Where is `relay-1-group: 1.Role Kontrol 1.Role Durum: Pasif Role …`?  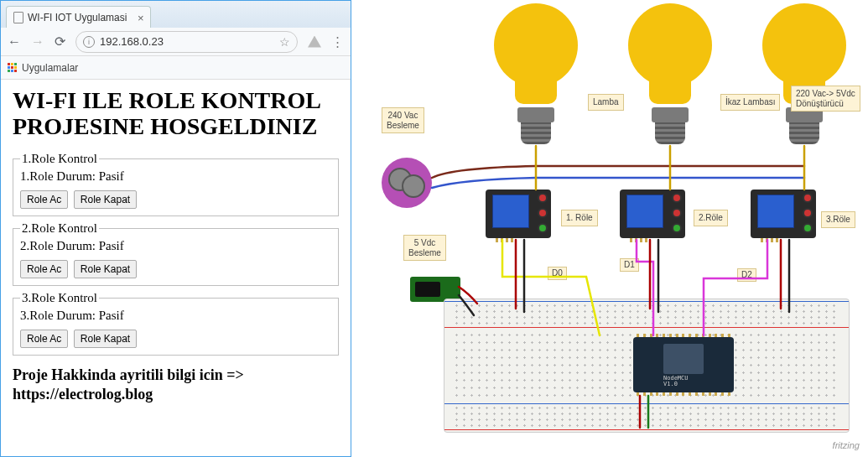
relay-1-group: 1.Role Kontrol 1.Role Durum: Pasif Role … is located at coordinates (176, 184).